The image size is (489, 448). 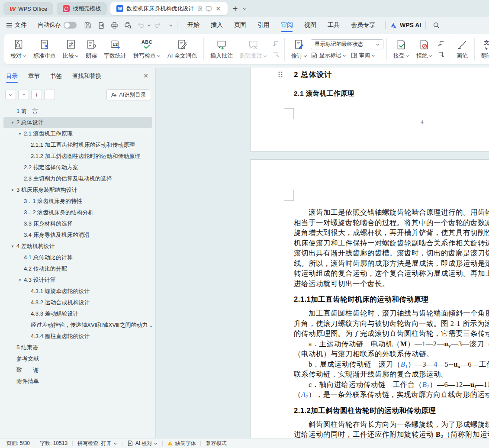 What do you see at coordinates (27, 111) in the screenshot?
I see `outline-item-label: 1 前 言` at bounding box center [27, 111].